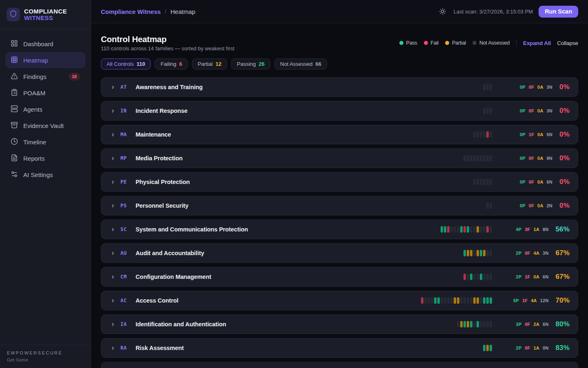  I want to click on family-row-ir: IRIncident Response0P0F0A3N0%, so click(340, 111).